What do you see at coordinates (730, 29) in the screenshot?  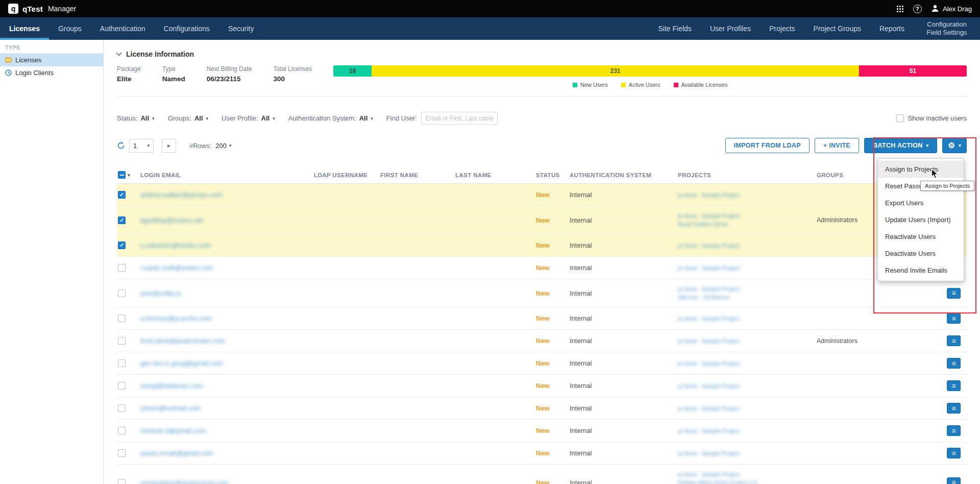 I see `nav-tab-user-profiles: User Profiles` at bounding box center [730, 29].